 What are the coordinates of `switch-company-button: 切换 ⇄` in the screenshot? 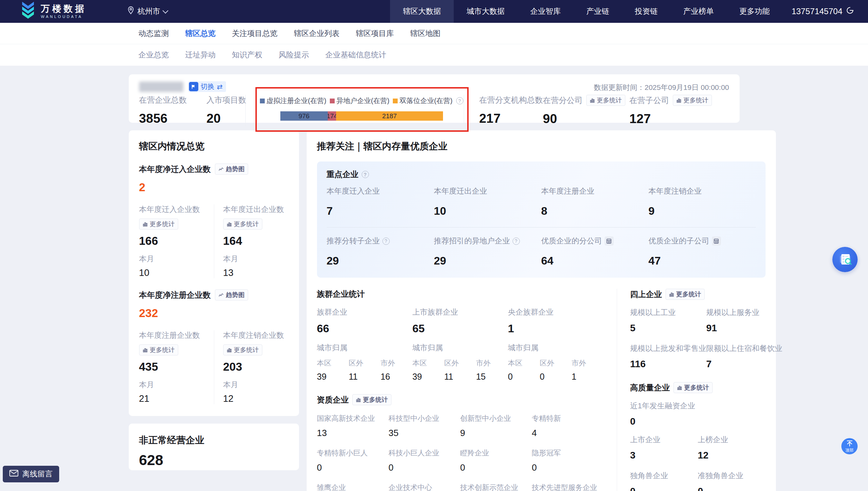 It's located at (207, 86).